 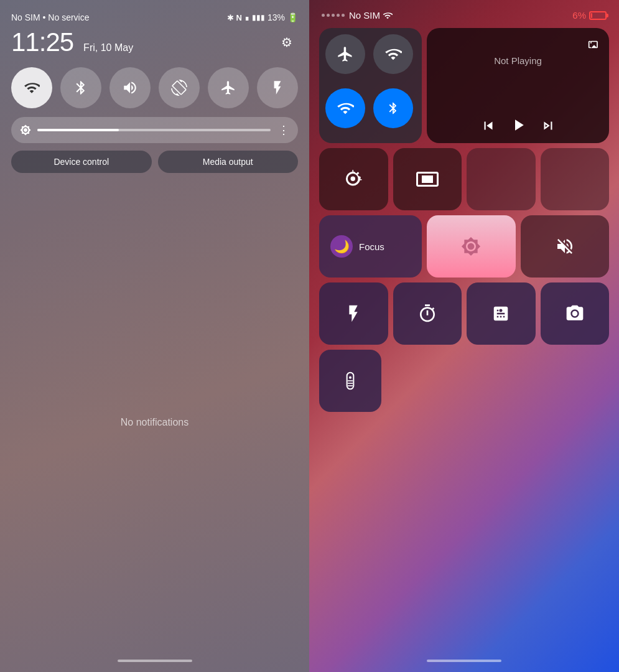 I want to click on android-rotate-toggle, so click(x=179, y=88).